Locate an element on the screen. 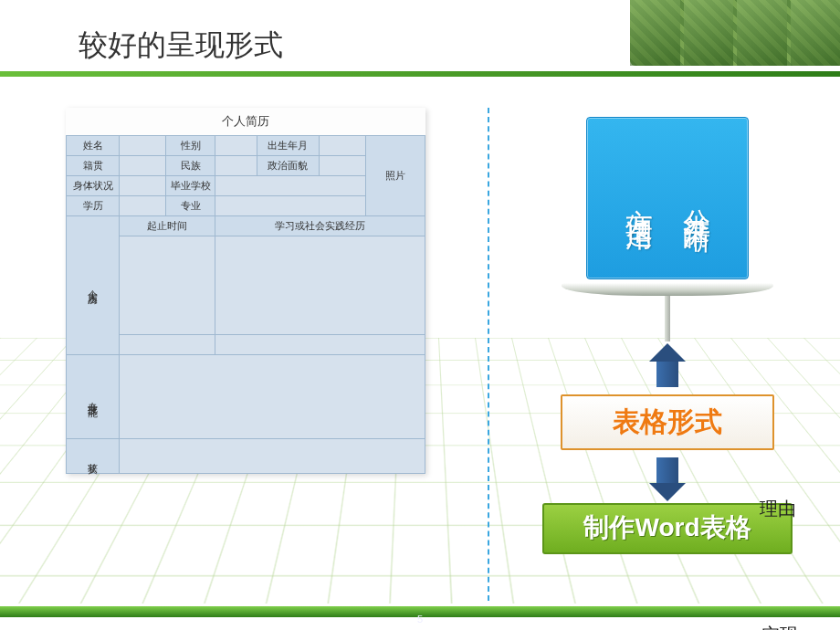  cell-label: 身体状况 is located at coordinates (93, 186).